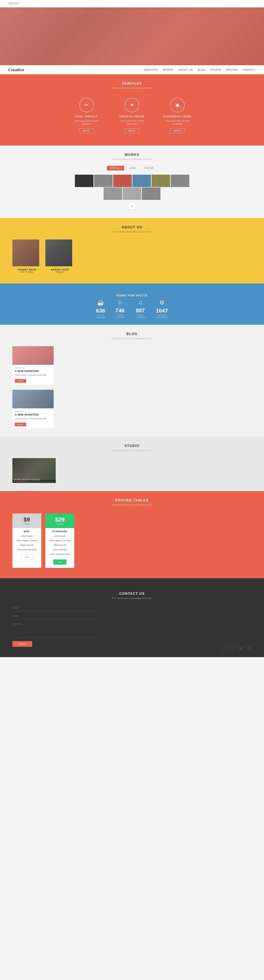 This screenshot has height=980, width=264. Describe the element at coordinates (14, 4) in the screenshot. I see `top-nav-link: Services` at that location.